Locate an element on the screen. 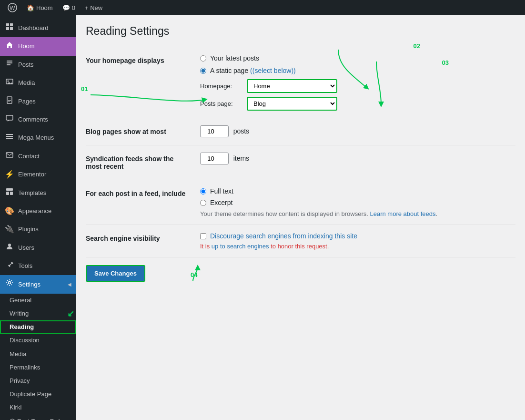  posts-page-select-label: Posts page: is located at coordinates (222, 104).